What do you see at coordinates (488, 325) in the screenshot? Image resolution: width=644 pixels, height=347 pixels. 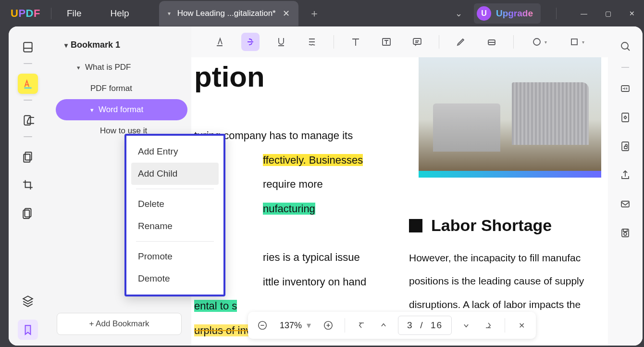 I see `last-page-button` at bounding box center [488, 325].